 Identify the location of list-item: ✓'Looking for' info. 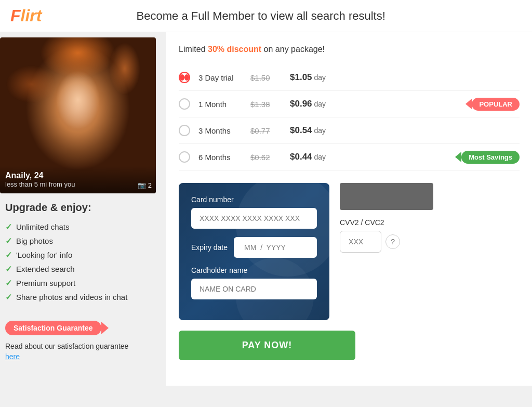
(83, 255).